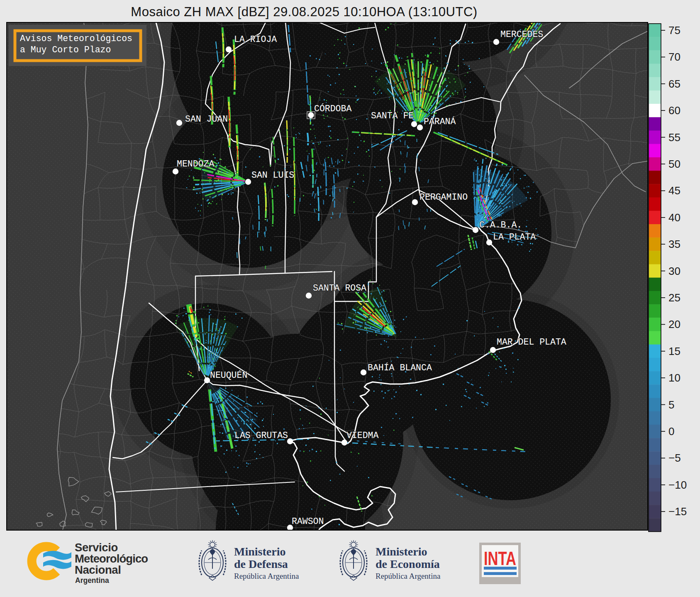 Image resolution: width=700 pixels, height=597 pixels. Describe the element at coordinates (500, 558) in the screenshot. I see `svg-text: INTA` at that location.